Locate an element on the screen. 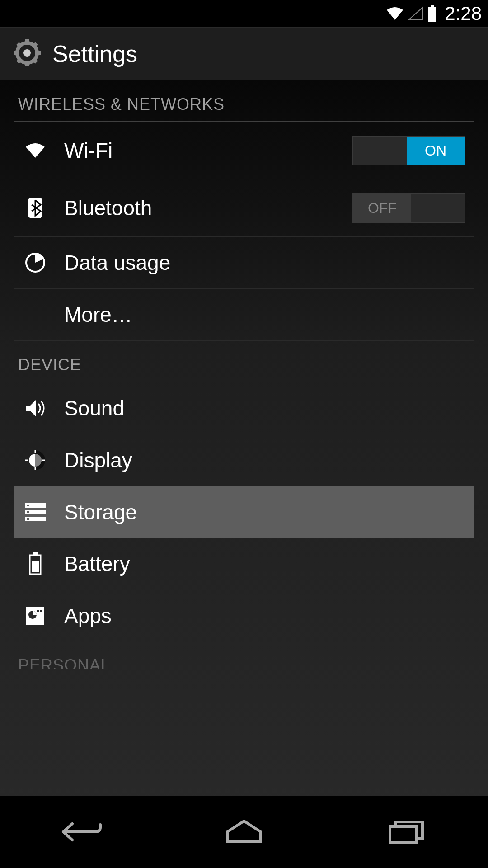  apps-icon is located at coordinates (35, 616).